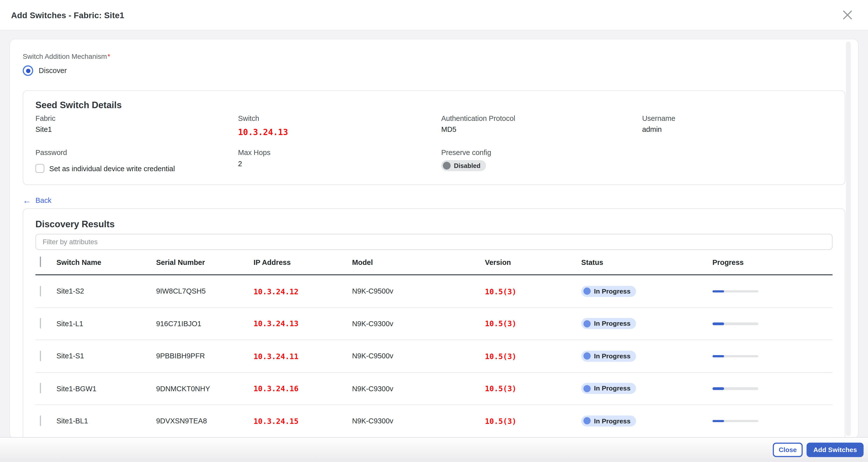  What do you see at coordinates (205, 262) in the screenshot?
I see `column-serial-number: Serial Number` at bounding box center [205, 262].